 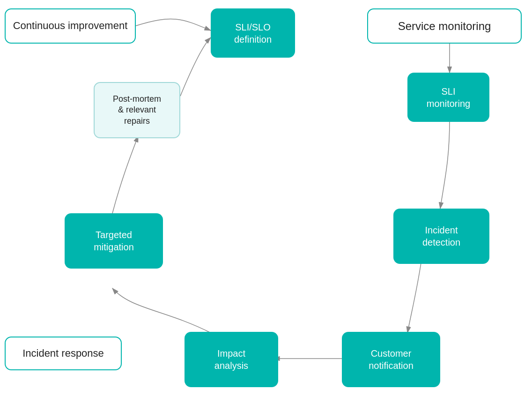 I want to click on service-monitoring-box: Service monitoring, so click(x=444, y=26).